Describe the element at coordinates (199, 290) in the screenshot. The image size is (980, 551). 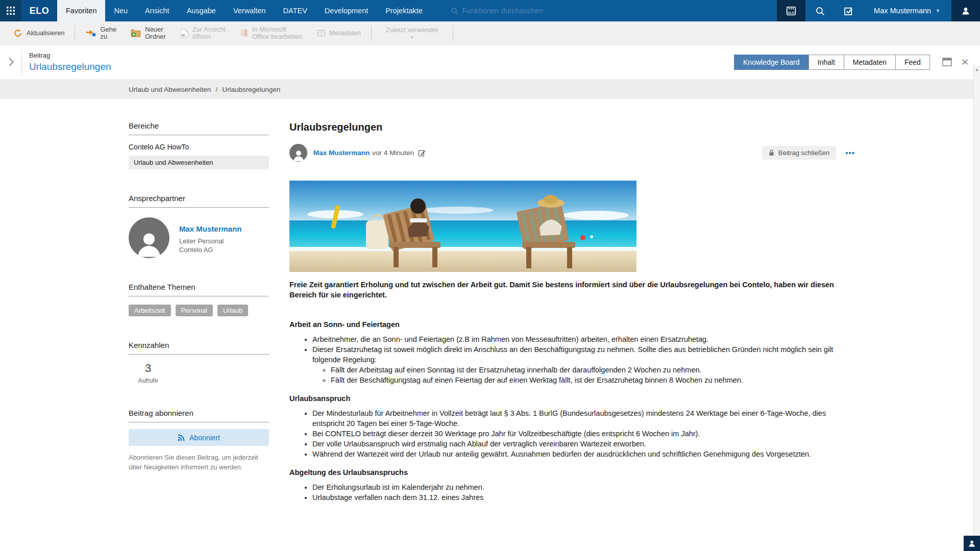
I see `themen-heading: Enthaltene Themen` at that location.